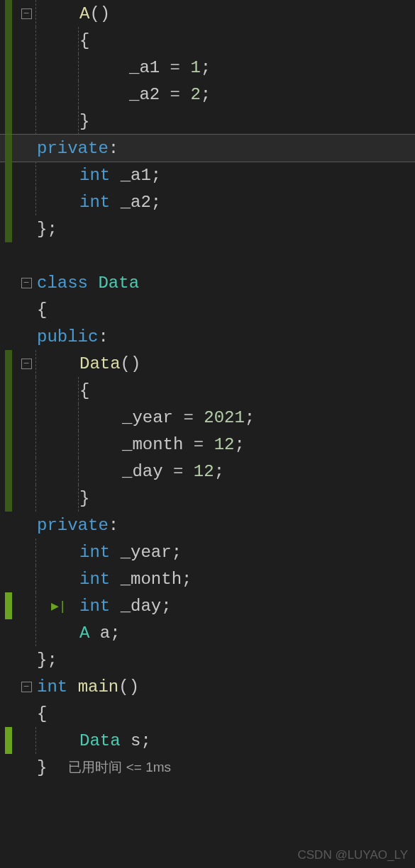  I want to click on code-line: A a;, so click(226, 633).